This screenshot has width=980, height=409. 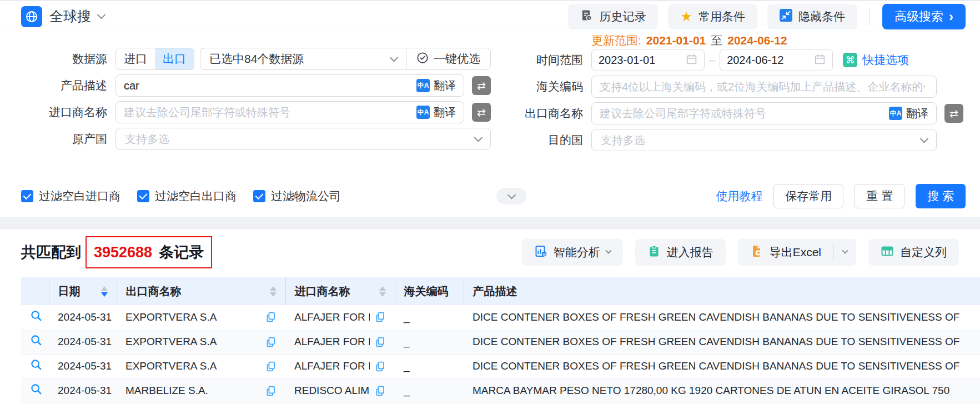 What do you see at coordinates (493, 196) in the screenshot?
I see `form-footer: 过滤空白进口商 过滤空白出口商 过滤物流公司 使用教程 保存常用 重 置 搜 索` at bounding box center [493, 196].